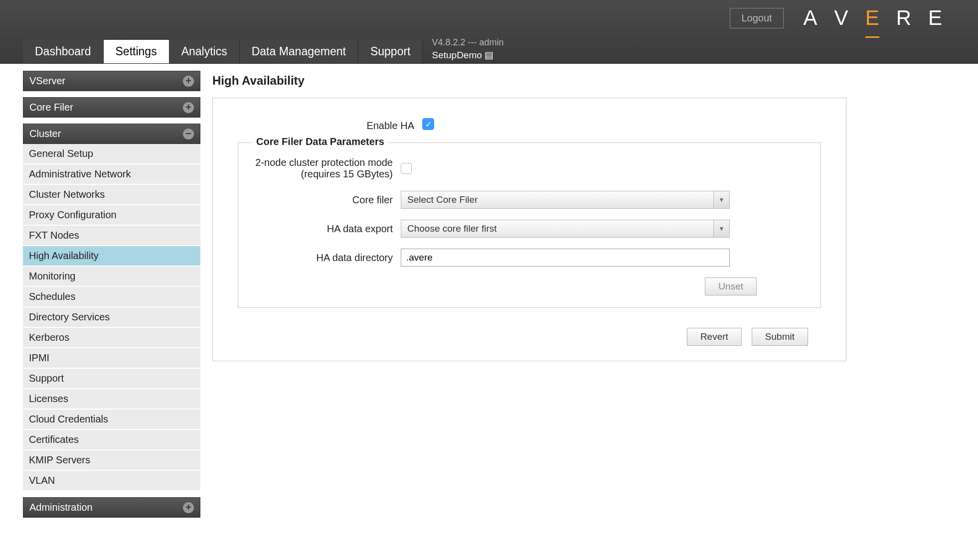 This screenshot has width=978, height=560. Describe the element at coordinates (47, 81) in the screenshot. I see `sidebar-group-label: VServer` at that location.